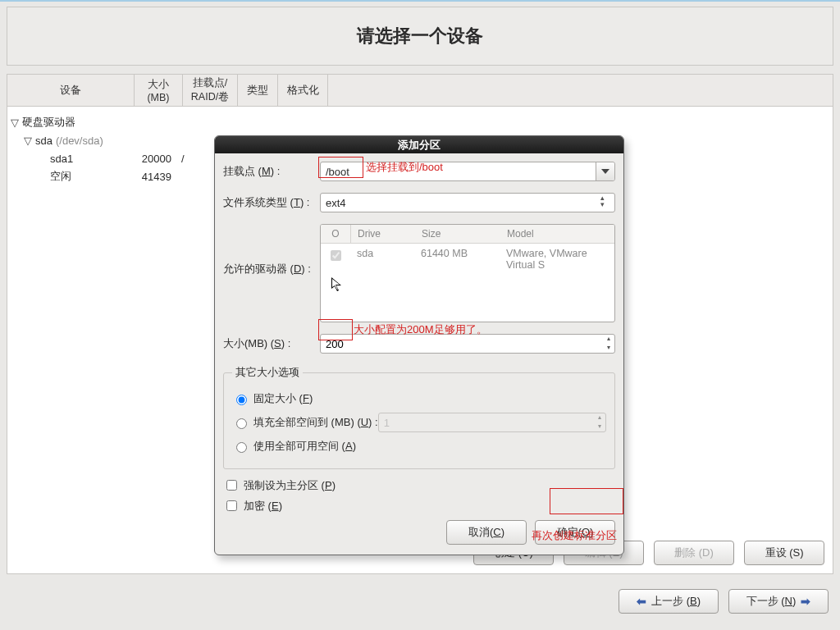  Describe the element at coordinates (492, 422) in the screenshot. I see `fillto-spinner: ▴▾` at that location.